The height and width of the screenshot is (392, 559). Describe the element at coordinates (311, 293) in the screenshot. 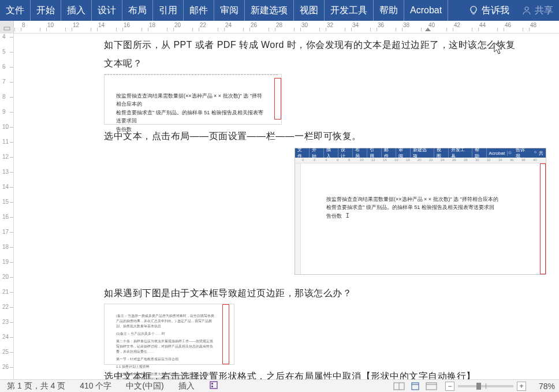

I see `body-paragraph: 如果遇到下图是由于文本框导致超过页边距，那该怎么办？` at that location.